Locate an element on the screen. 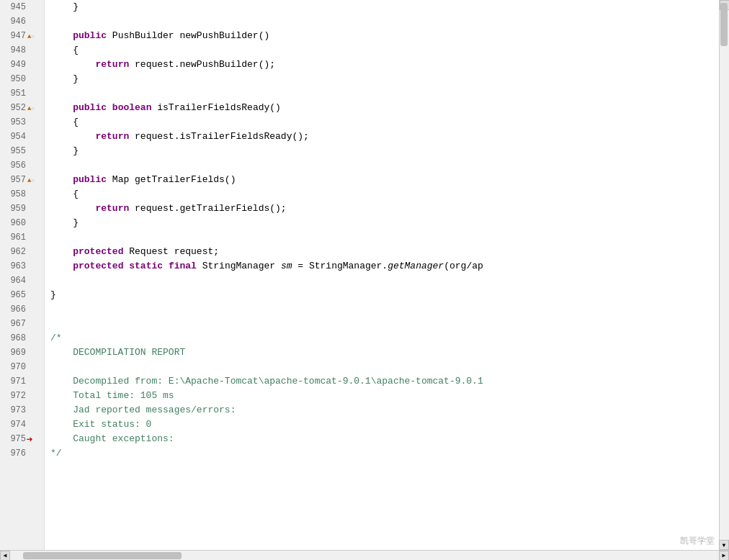 The width and height of the screenshot is (729, 560). line-number-946: 946 is located at coordinates (22, 22).